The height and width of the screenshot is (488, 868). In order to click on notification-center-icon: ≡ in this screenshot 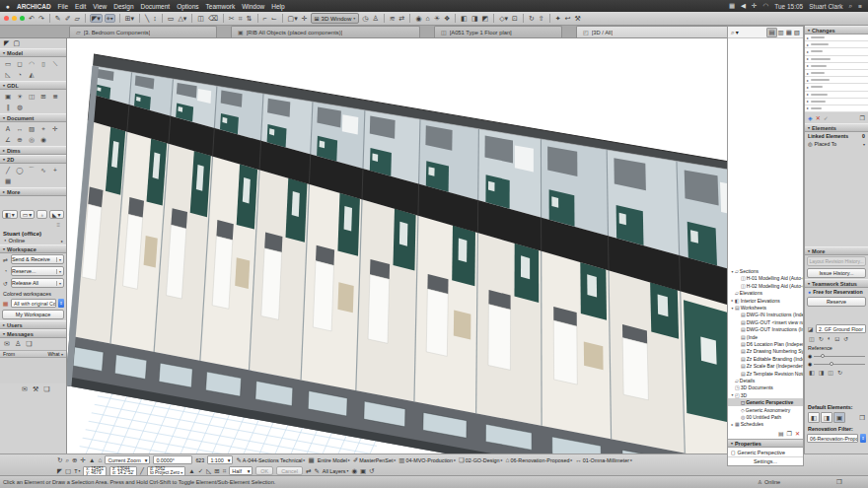, I will do `click(860, 6)`.